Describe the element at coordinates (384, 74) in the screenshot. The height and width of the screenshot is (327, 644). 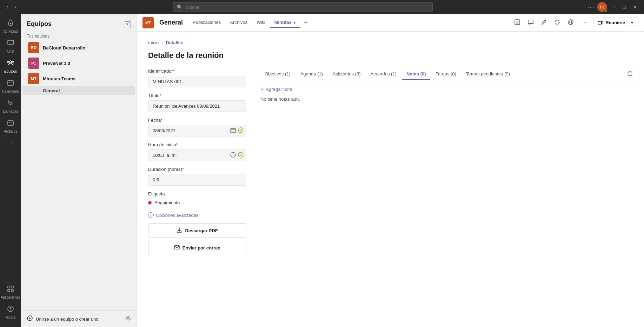
I see `tab-acuerdos: Acuerdos (1)` at that location.